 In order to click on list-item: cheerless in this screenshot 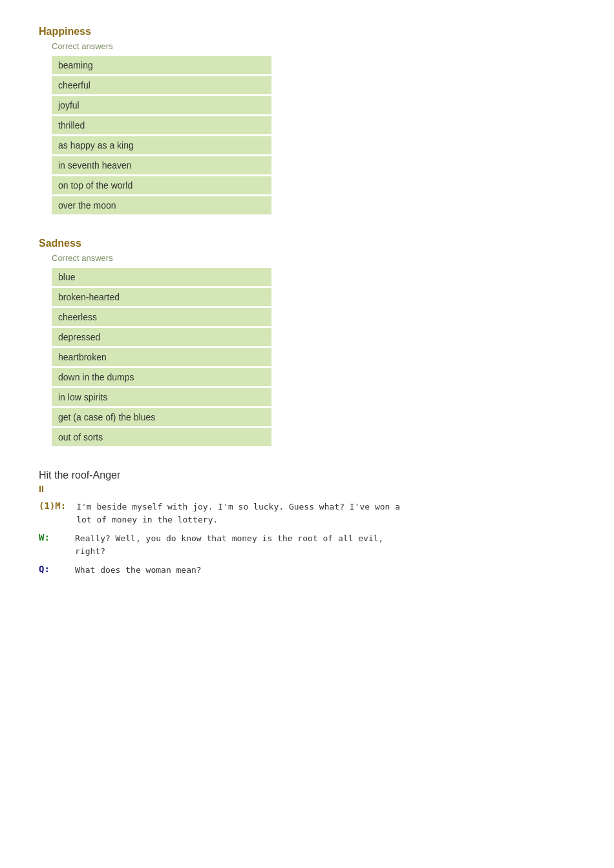, I will do `click(162, 317)`.